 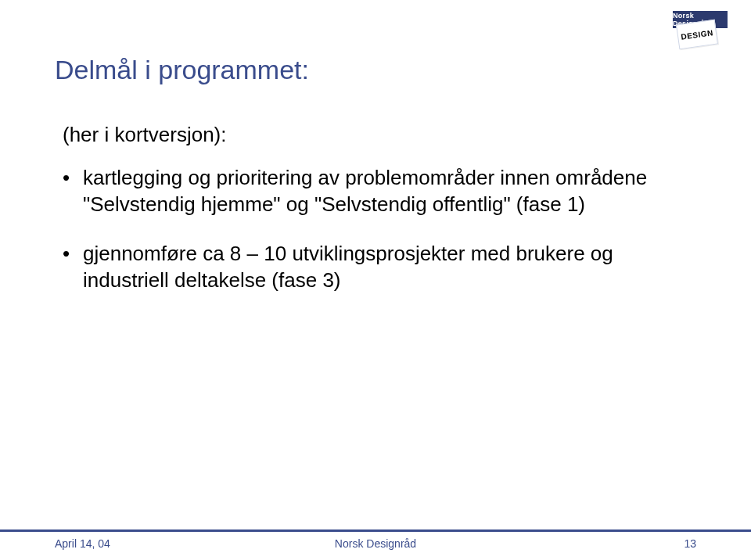 I want to click on logo-front-label: DESIGN, so click(x=697, y=34).